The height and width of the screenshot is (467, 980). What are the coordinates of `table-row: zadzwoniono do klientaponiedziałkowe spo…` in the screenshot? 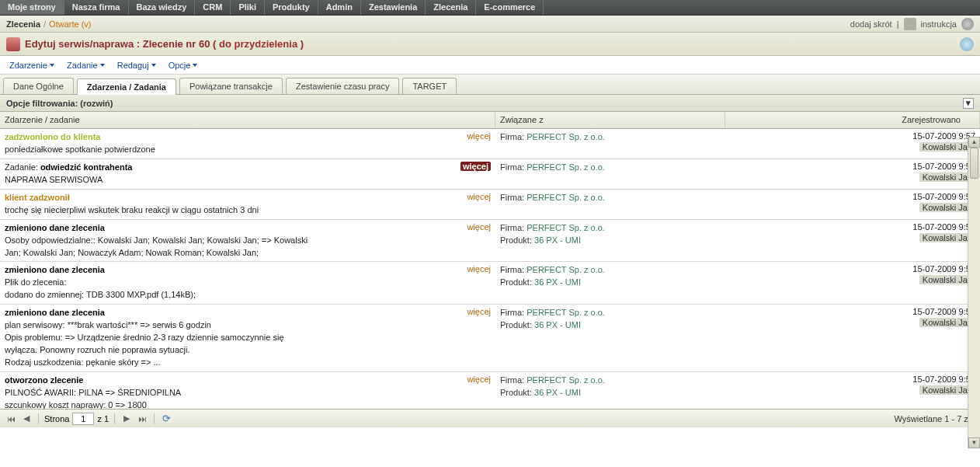 It's located at (490, 145).